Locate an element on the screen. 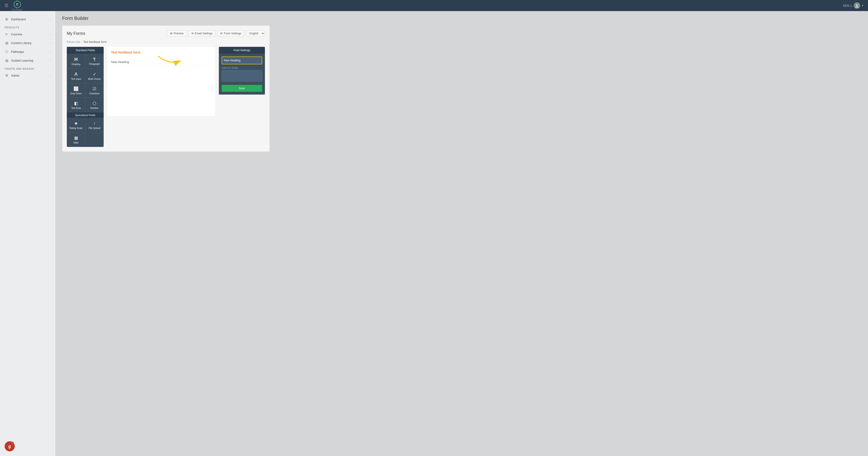 The height and width of the screenshot is (456, 868). language-select: English is located at coordinates (255, 34).